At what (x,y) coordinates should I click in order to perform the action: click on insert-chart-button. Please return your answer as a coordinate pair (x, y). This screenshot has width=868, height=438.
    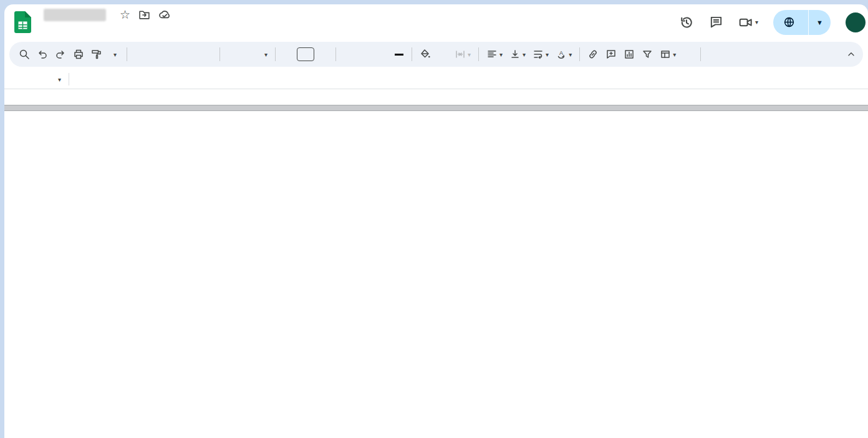
    Looking at the image, I should click on (629, 54).